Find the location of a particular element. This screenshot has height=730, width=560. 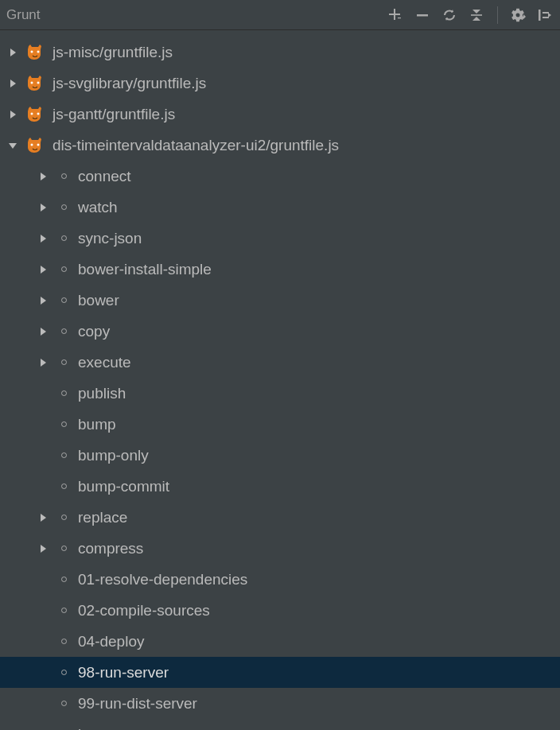

task-label: log is located at coordinates (88, 728).